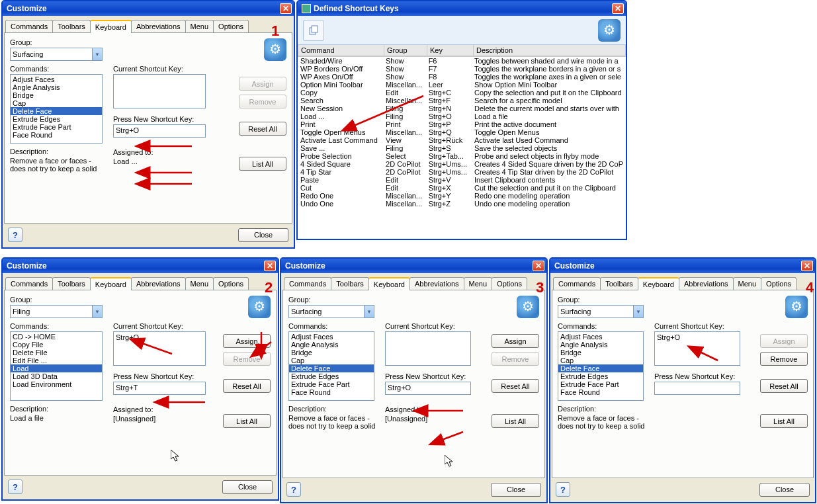 The width and height of the screenshot is (817, 504). What do you see at coordinates (550, 50) in the screenshot?
I see `col-description: Description` at bounding box center [550, 50].